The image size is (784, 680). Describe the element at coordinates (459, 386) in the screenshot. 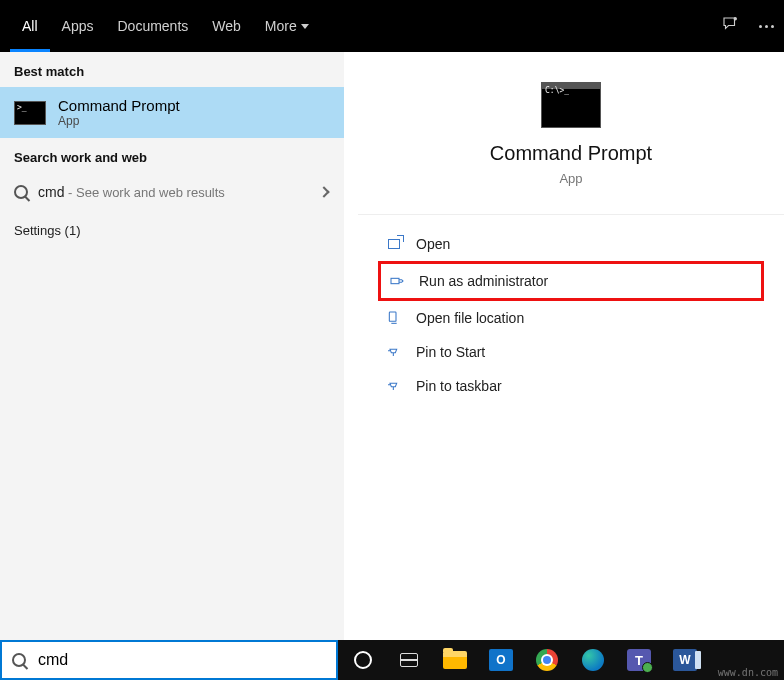

I see `action-pin-taskbar-label: Pin to taskbar` at that location.